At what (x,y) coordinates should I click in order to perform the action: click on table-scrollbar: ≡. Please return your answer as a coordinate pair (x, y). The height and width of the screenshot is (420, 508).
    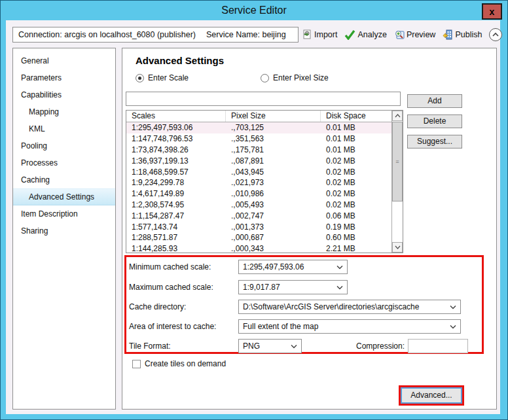
    Looking at the image, I should click on (397, 182).